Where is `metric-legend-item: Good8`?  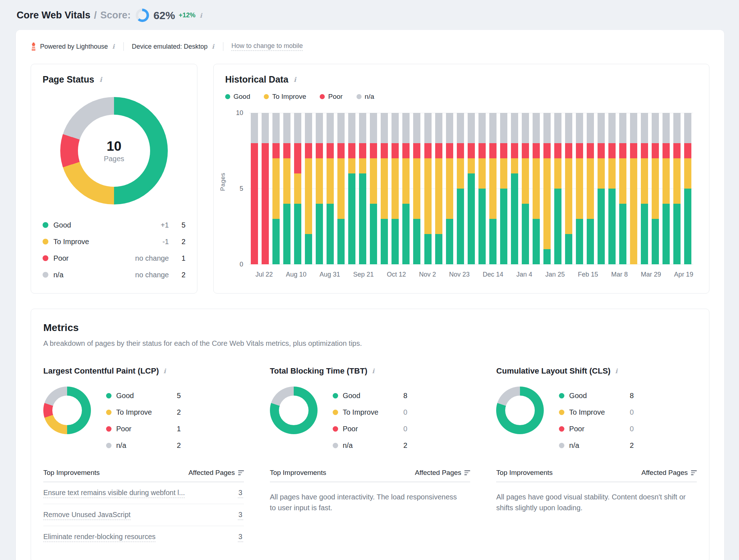 metric-legend-item: Good8 is located at coordinates (402, 396).